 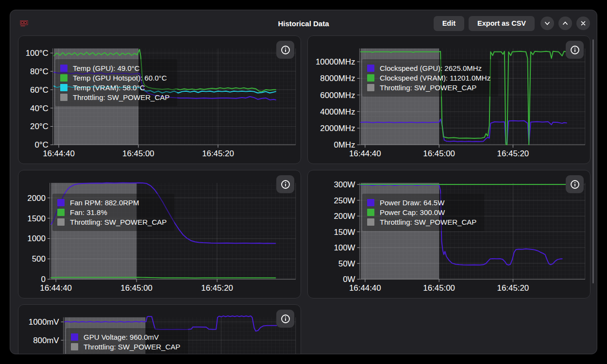 I want to click on legend-row: Temp (VRAM): 58.0°C, so click(x=115, y=87).